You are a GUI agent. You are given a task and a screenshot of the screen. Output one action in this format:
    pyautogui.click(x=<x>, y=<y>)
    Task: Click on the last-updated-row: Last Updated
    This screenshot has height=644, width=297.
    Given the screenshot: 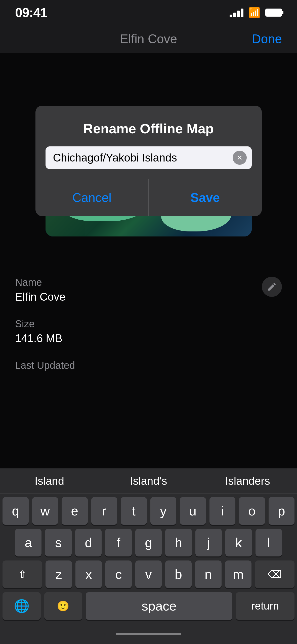 What is the action you would take?
    pyautogui.click(x=148, y=365)
    